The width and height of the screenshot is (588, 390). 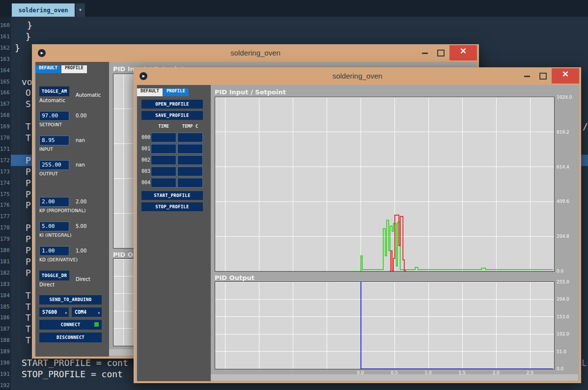 I want to click on y-tick-label: 102.0, so click(x=563, y=334).